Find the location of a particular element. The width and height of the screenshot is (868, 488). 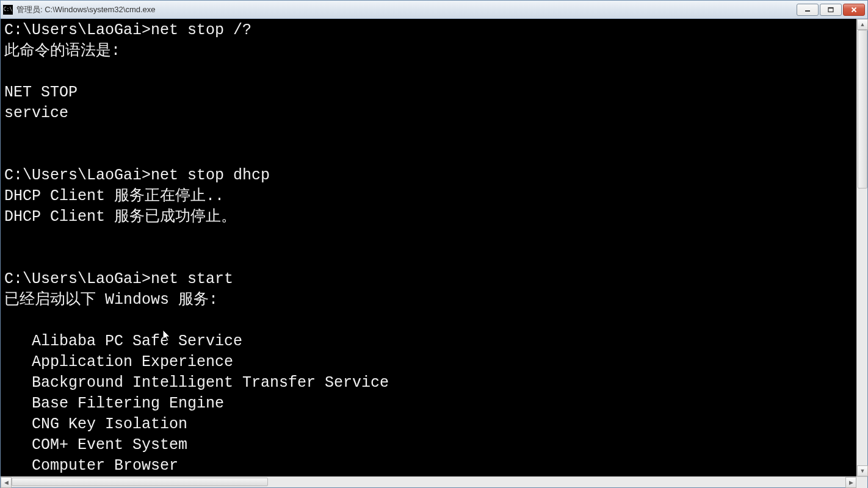

scroll-left-arrow-icon: ◀ is located at coordinates (6, 483).